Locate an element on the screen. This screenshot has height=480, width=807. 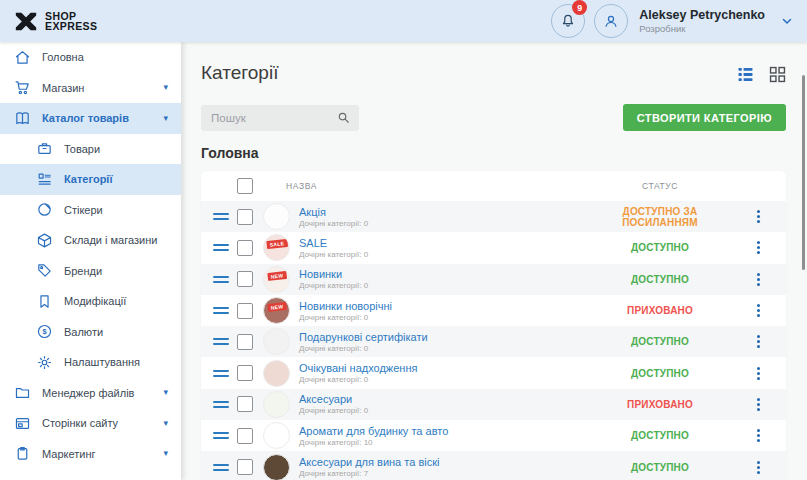
sidebar-item-files: Менеджер файлів ▾ is located at coordinates (90, 394).